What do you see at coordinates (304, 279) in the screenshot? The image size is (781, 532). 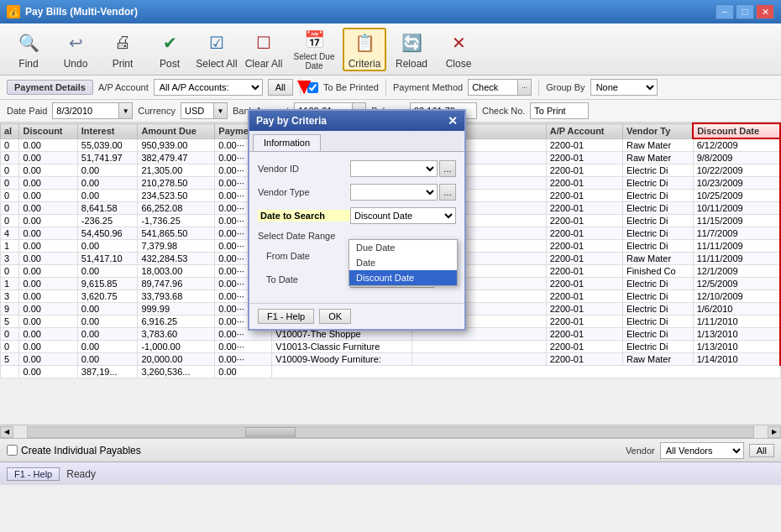 I see `to-date-label: To Date` at bounding box center [304, 279].